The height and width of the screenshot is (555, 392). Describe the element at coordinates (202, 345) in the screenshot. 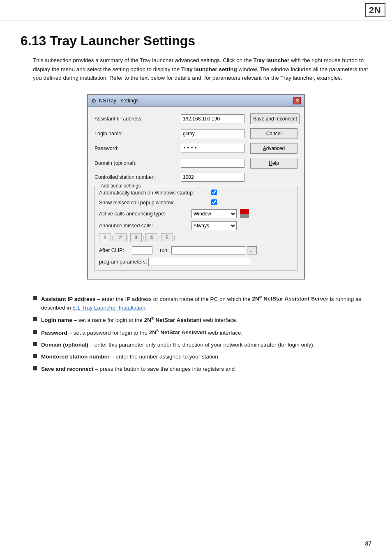

I see `bullet-item-domain: Domain (optional) – enter this parameter…` at that location.